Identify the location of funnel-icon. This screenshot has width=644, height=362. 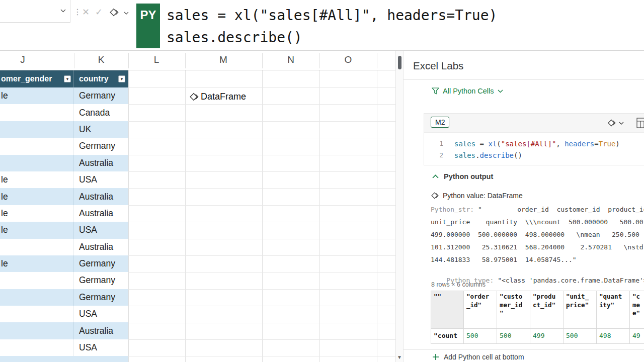
(436, 91).